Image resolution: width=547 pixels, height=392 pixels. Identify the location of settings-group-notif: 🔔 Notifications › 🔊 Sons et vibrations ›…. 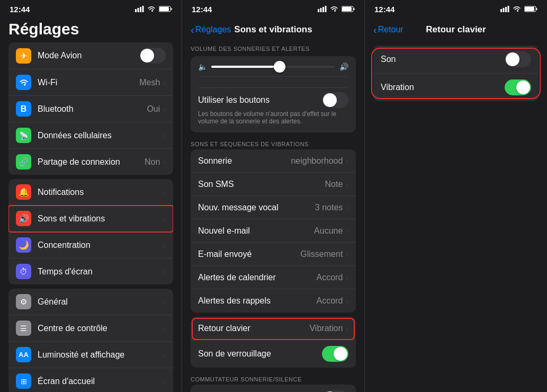
(91, 232).